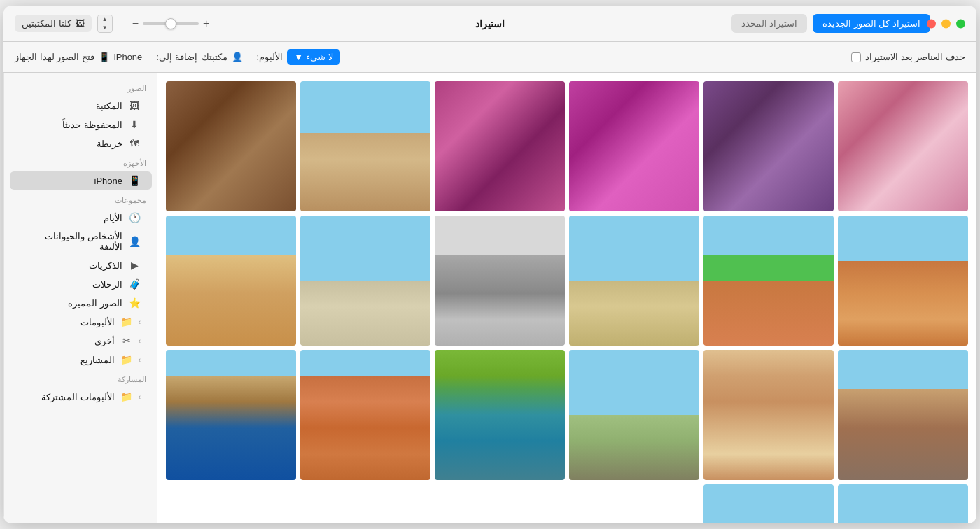 Image resolution: width=980 pixels, height=529 pixels. What do you see at coordinates (171, 24) in the screenshot?
I see `zoom-control: + −` at bounding box center [171, 24].